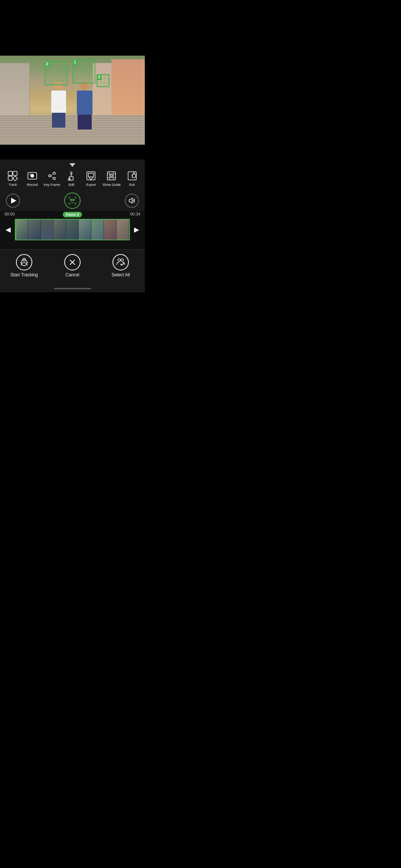 The image size is (401, 868). What do you see at coordinates (72, 28) in the screenshot?
I see `black-top` at bounding box center [72, 28].